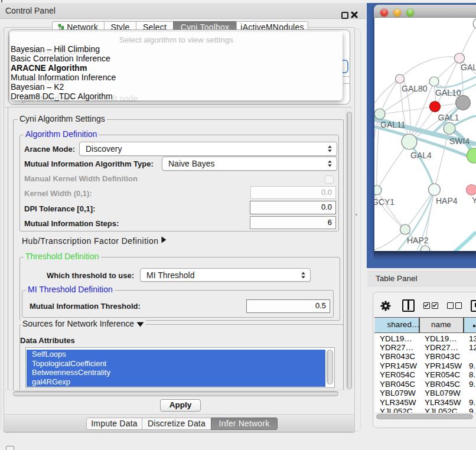  I want to click on svg-text: GAL4, so click(421, 155).